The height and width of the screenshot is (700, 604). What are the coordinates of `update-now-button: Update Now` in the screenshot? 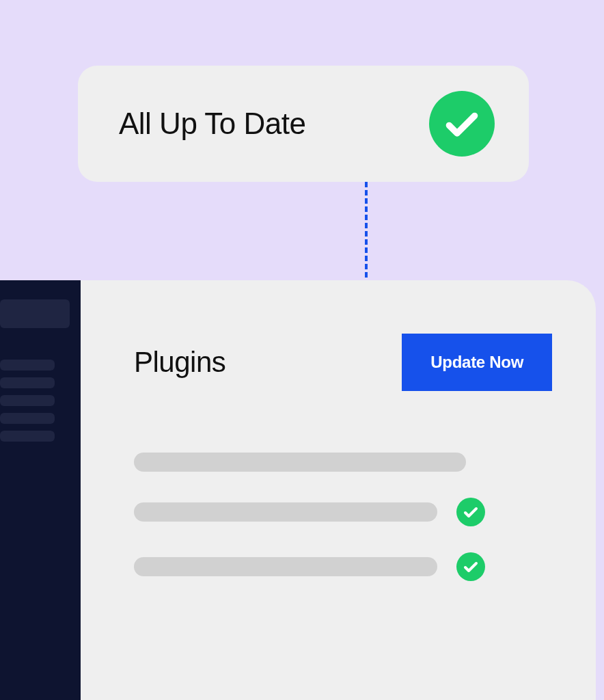 It's located at (477, 362).